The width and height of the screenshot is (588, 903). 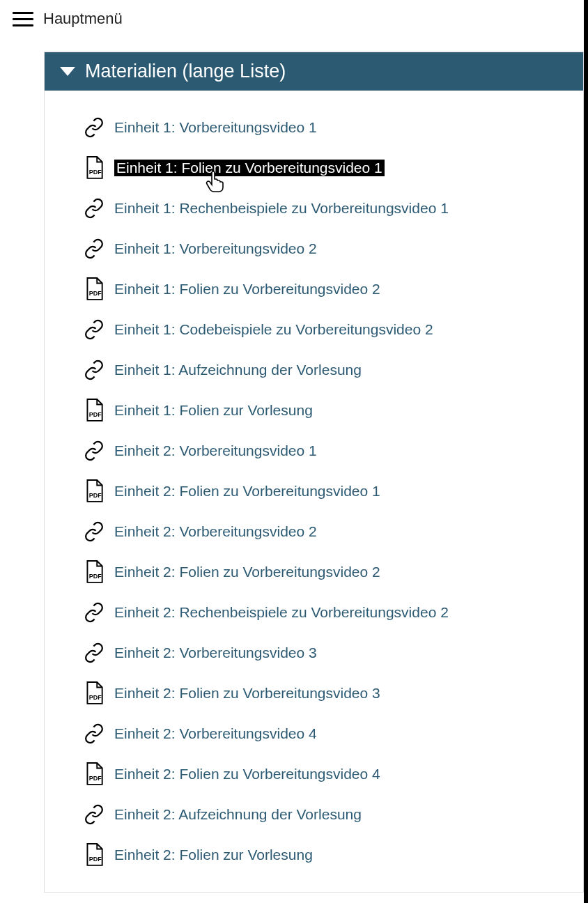 I want to click on list-item-label: Einheit 2: Folien zur Vorlesung, so click(x=213, y=855).